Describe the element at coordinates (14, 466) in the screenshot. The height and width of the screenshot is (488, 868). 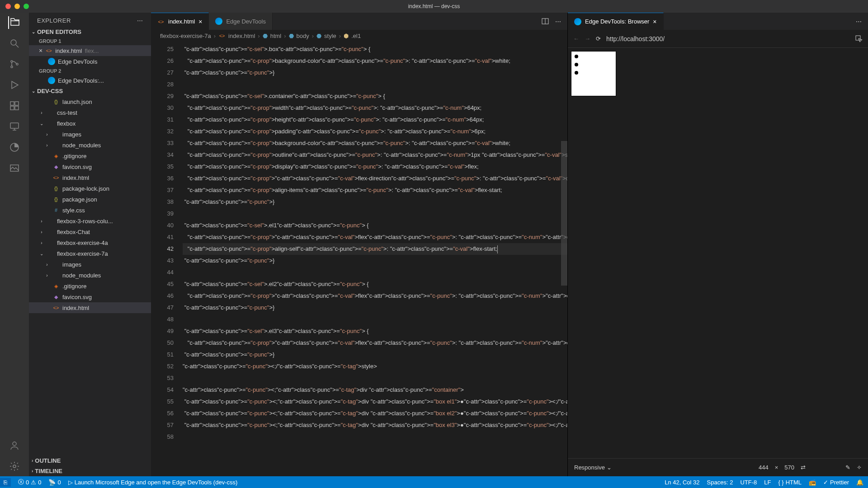
I see `settings-gear-icon` at that location.